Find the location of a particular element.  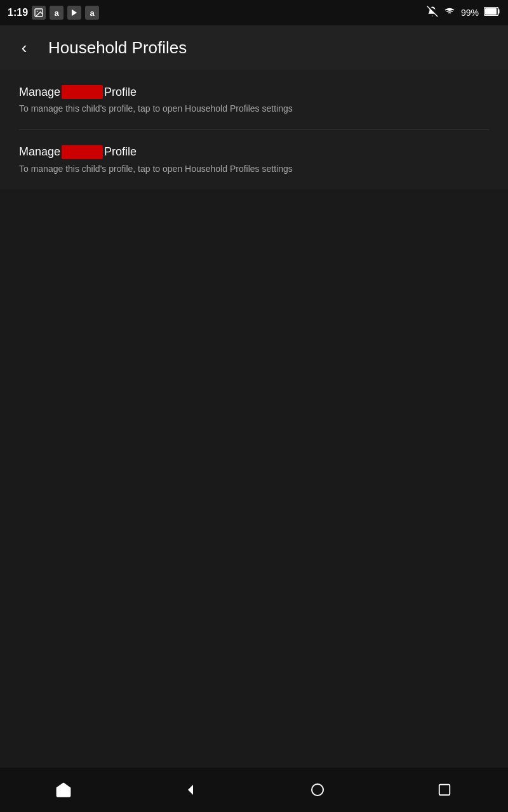

profile-suffix-2: Profile is located at coordinates (121, 152).